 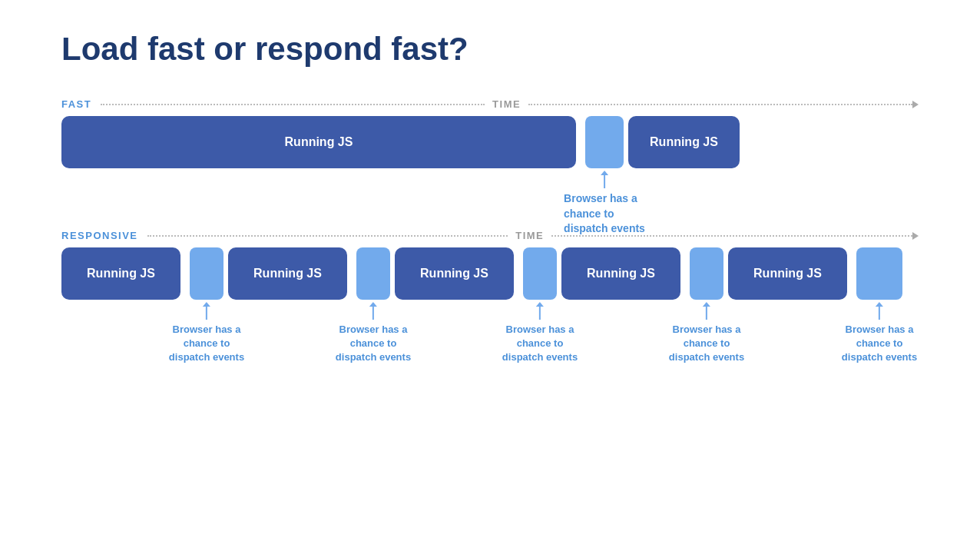 I want to click on resp-running-js-3: Running JS, so click(x=455, y=274).